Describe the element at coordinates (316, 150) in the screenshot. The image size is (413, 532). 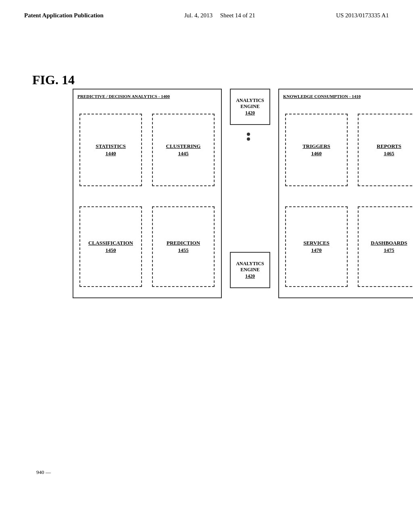
I see `triggers-label: TRIGGERS 1460` at that location.